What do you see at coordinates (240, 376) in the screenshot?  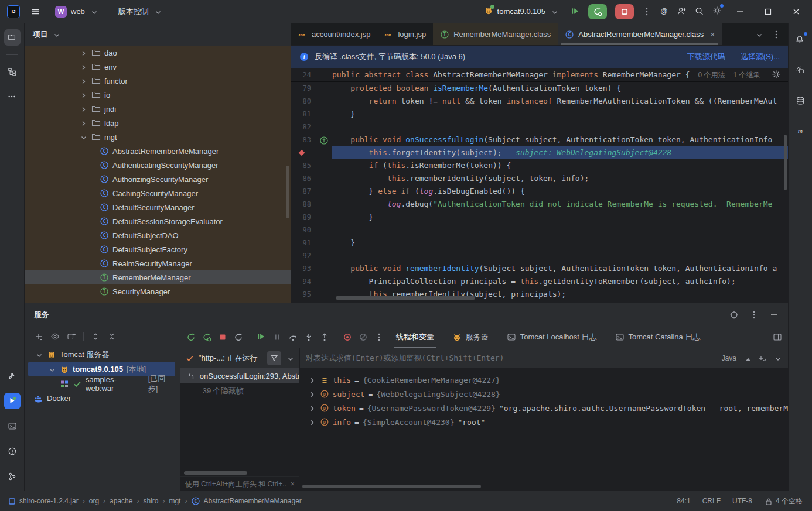 I see `stack-frame: onSuccessfulLogin:293, Abstr` at bounding box center [240, 376].